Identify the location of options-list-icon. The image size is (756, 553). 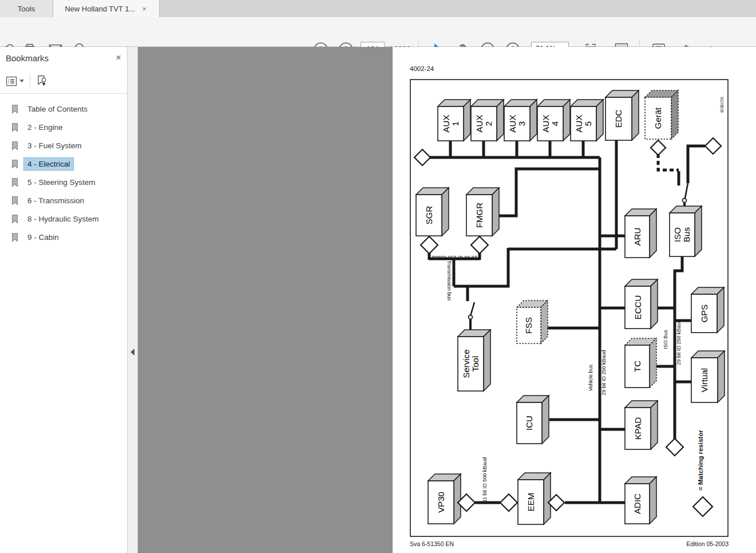
(11, 81).